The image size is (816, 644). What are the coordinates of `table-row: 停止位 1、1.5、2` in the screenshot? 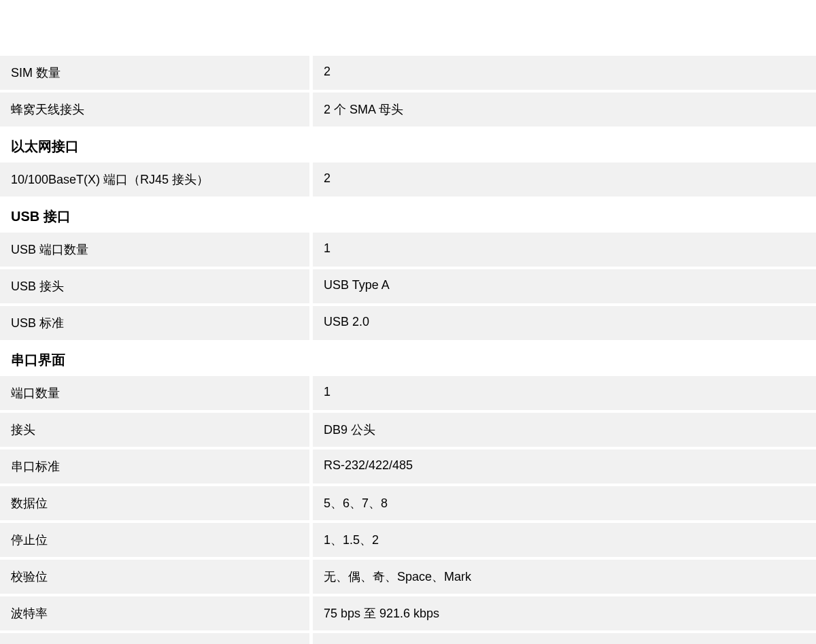 It's located at (408, 540).